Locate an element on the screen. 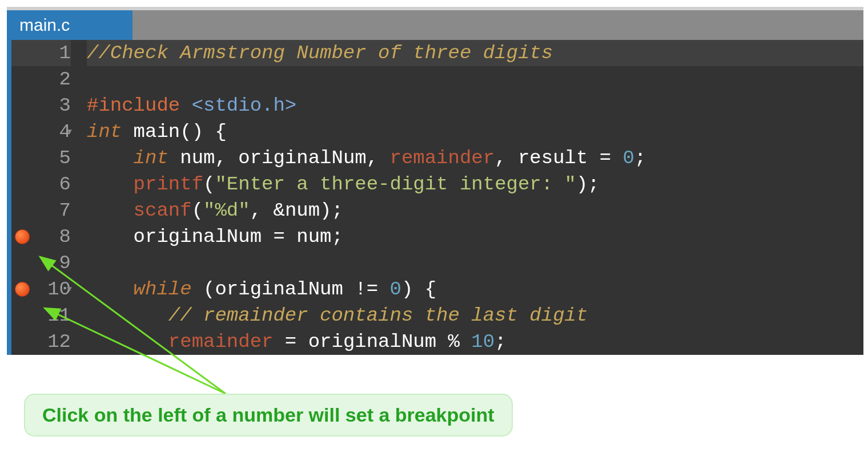  code-line: #include <stdio.h> is located at coordinates (475, 106).